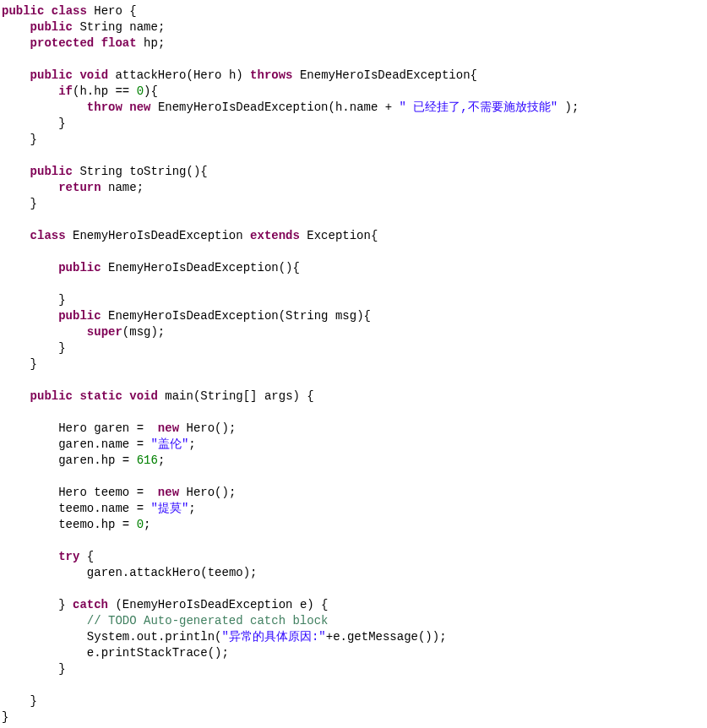  I want to click on ident-tostring: toString, so click(157, 171).